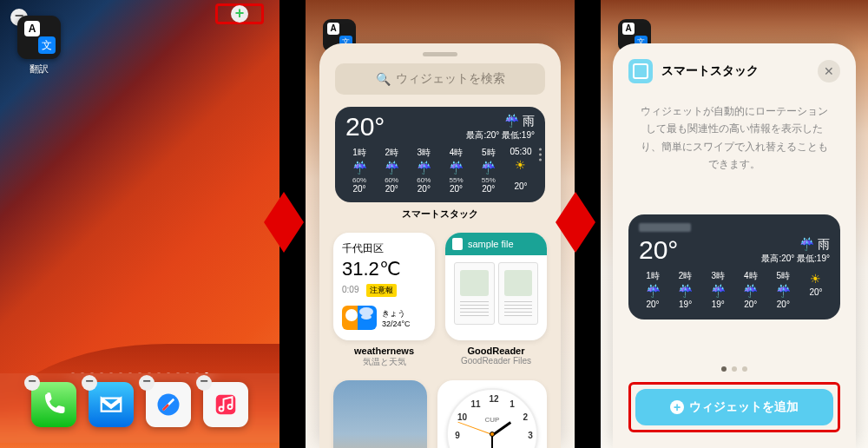 This screenshot has height=448, width=868. Describe the element at coordinates (665, 227) in the screenshot. I see `location-placeholder` at that location.